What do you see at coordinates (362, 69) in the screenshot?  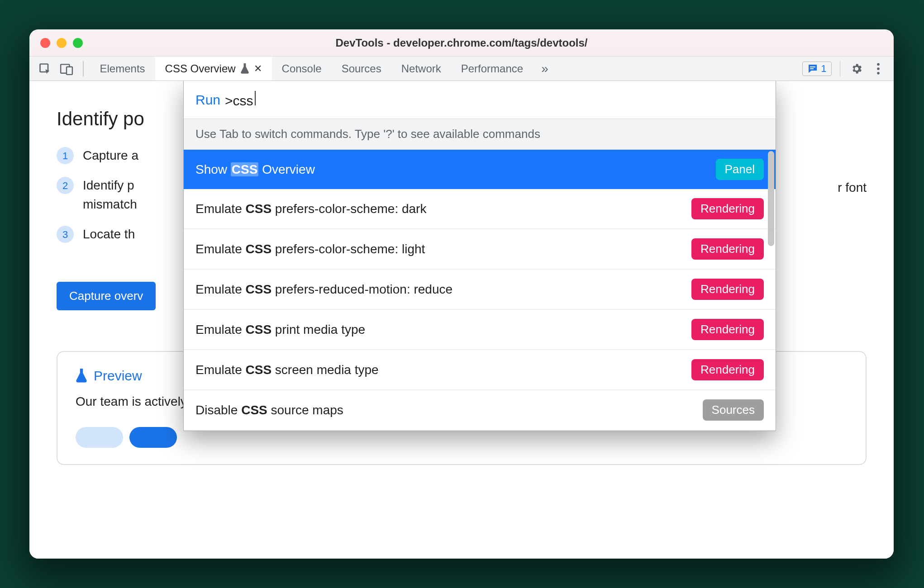 I see `tab-label: Sources` at bounding box center [362, 69].